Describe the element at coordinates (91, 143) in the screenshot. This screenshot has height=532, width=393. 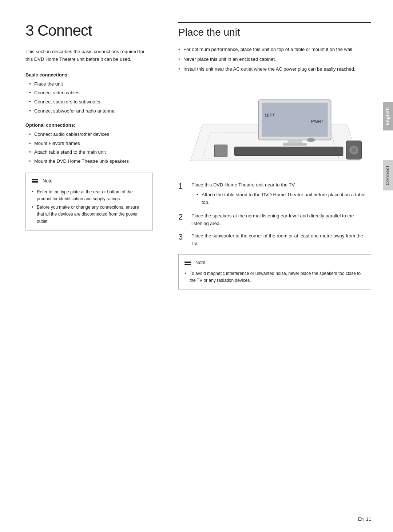
I see `list-item: Mount Flavors frames` at that location.